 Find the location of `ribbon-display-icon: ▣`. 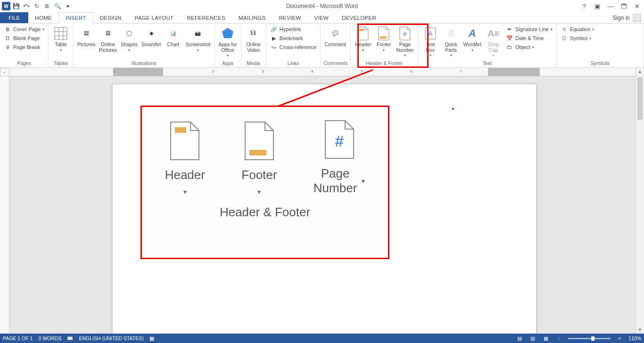

ribbon-display-icon: ▣ is located at coordinates (597, 6).